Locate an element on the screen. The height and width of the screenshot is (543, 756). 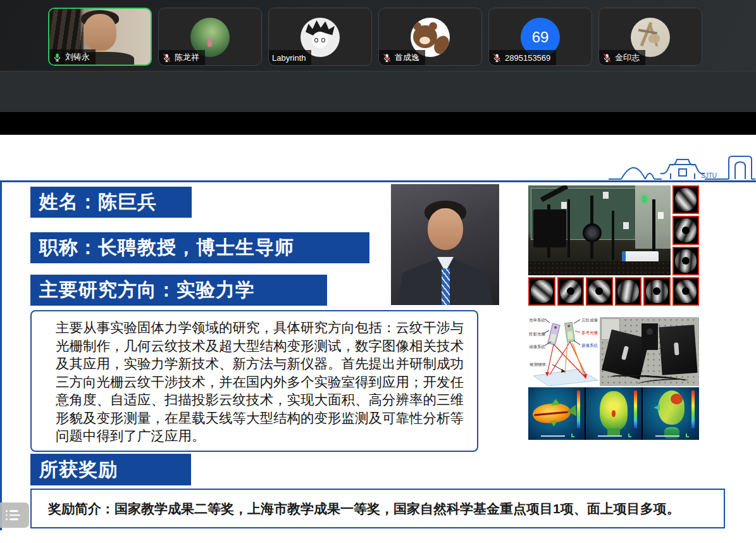
participant-name: Labyrinth is located at coordinates (288, 58).